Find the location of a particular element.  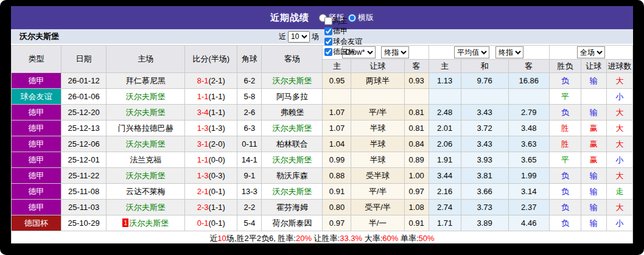

odds2-draw-cell: 3.89 is located at coordinates (485, 223).